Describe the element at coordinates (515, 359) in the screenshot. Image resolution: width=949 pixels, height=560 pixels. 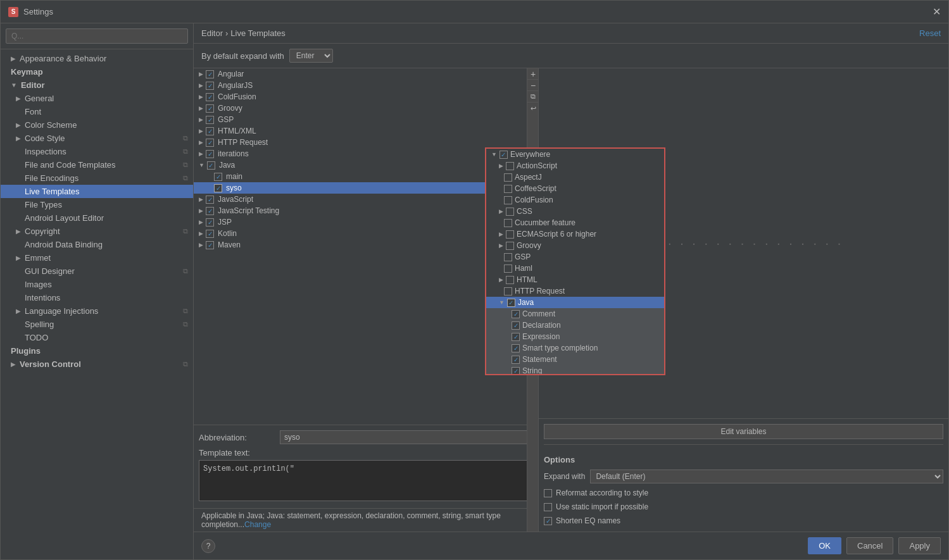
I see `checkbox-statement` at that location.